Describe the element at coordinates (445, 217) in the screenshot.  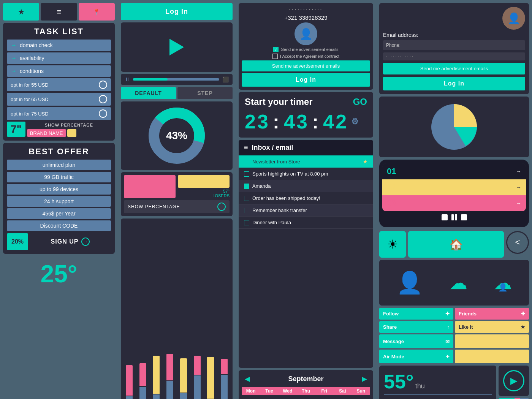
I see `stop-button` at that location.